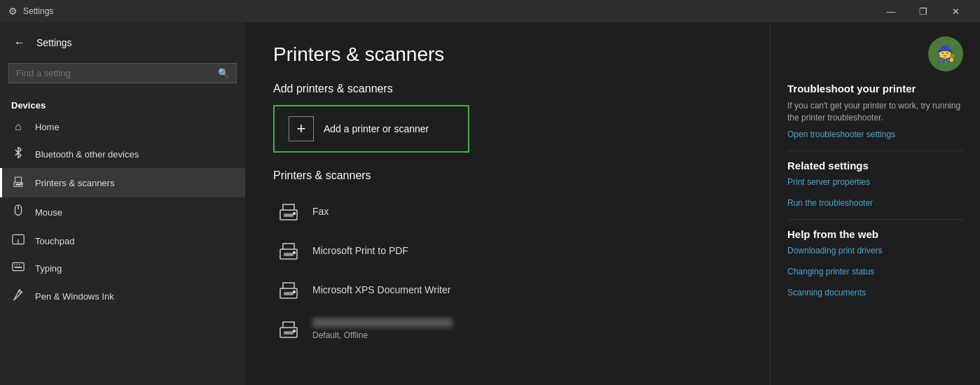 This screenshot has width=980, height=385. Describe the element at coordinates (876, 88) in the screenshot. I see `troubleshoot-title: Troubleshoot your printer` at that location.